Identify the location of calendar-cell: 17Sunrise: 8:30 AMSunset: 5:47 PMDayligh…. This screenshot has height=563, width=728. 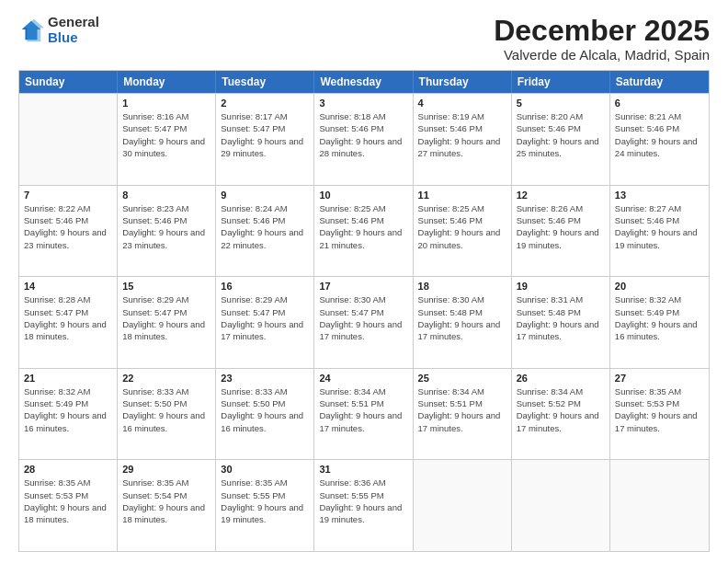
(364, 322).